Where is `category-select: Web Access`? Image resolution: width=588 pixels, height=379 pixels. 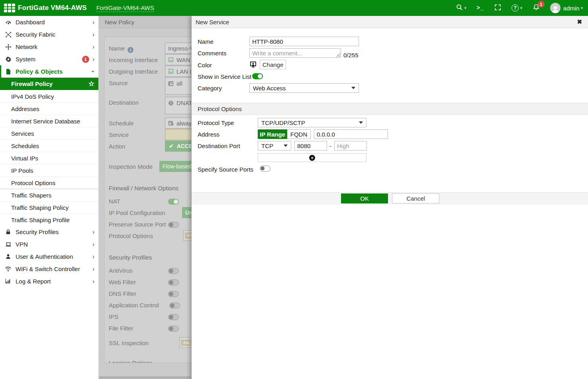
category-select: Web Access is located at coordinates (304, 88).